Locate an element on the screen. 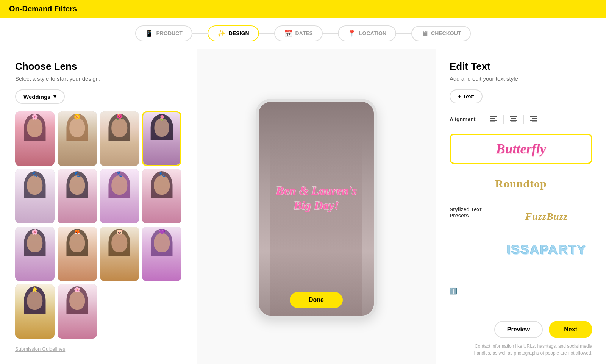 This screenshot has height=364, width=606. steps-navigation: 📱 PRODUCT ✨ DESIGN 📅 DATES 📍 LOCATION 🖥 … is located at coordinates (303, 33).